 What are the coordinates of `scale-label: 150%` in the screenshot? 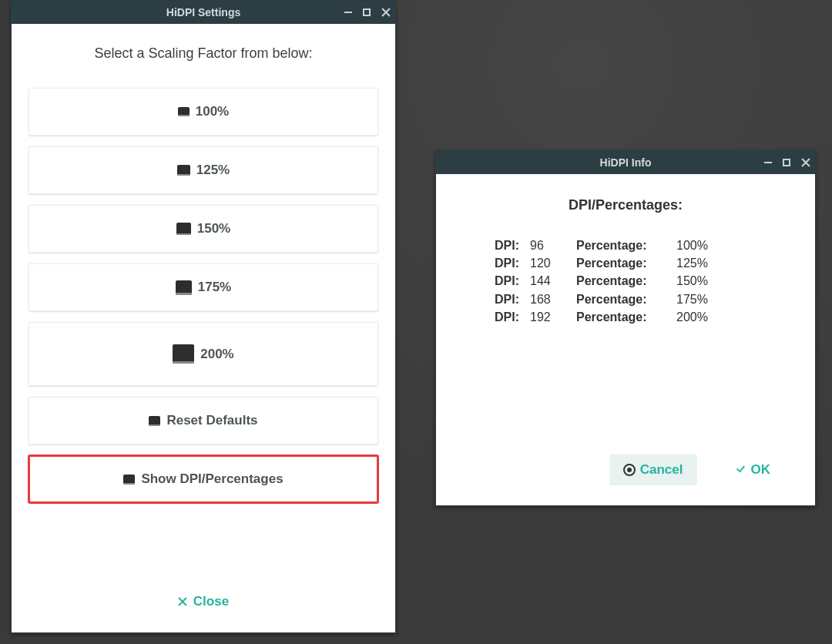 It's located at (214, 229).